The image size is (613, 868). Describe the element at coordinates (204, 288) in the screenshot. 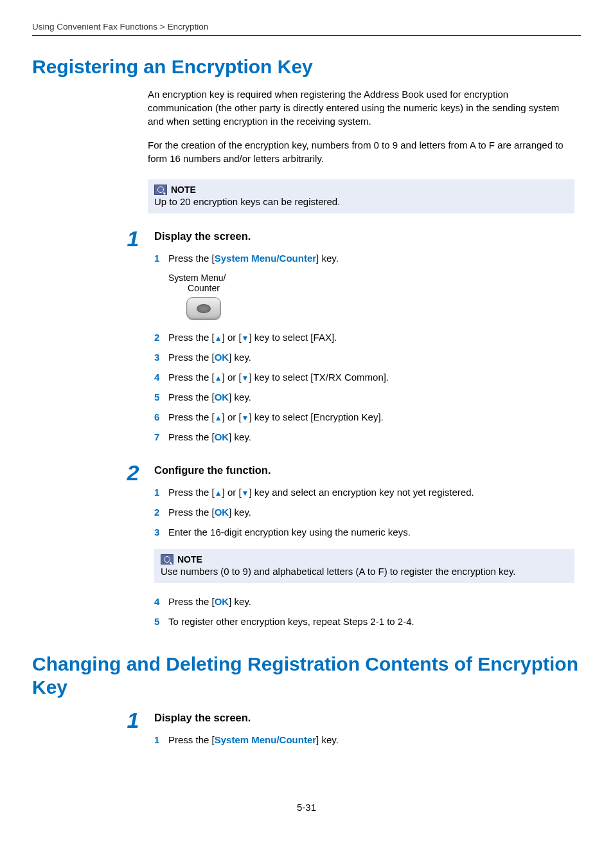

I see `key-label-line2: Counter` at that location.